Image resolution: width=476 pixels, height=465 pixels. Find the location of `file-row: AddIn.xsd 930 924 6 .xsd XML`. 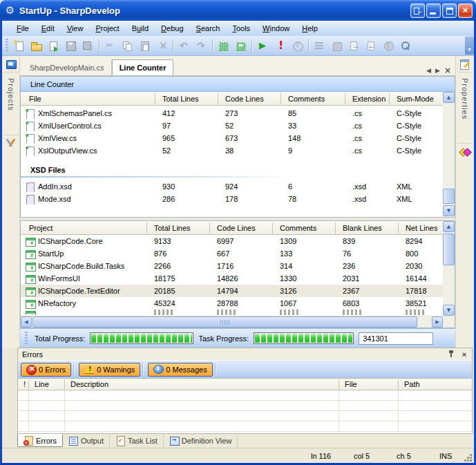

file-row: AddIn.xsd 930 924 6 .xsd XML is located at coordinates (232, 187).